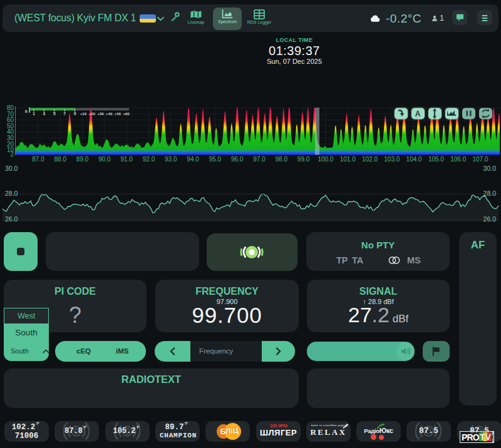 Image resolution: width=501 pixels, height=448 pixels. Describe the element at coordinates (12, 154) in the screenshot. I see `svg-text: 2` at that location.